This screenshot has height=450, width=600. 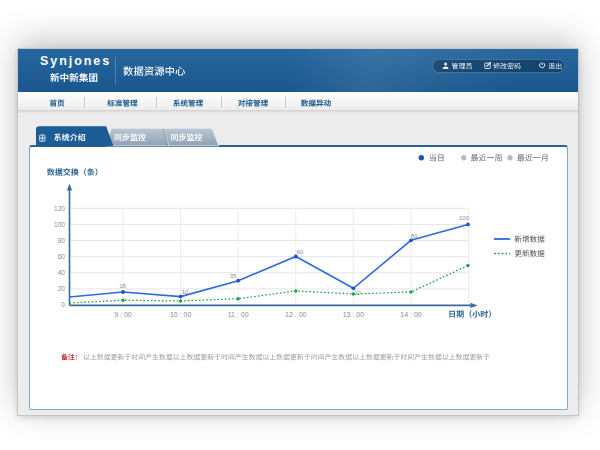 I want to click on svg-text: 14 : 00, so click(x=411, y=314).